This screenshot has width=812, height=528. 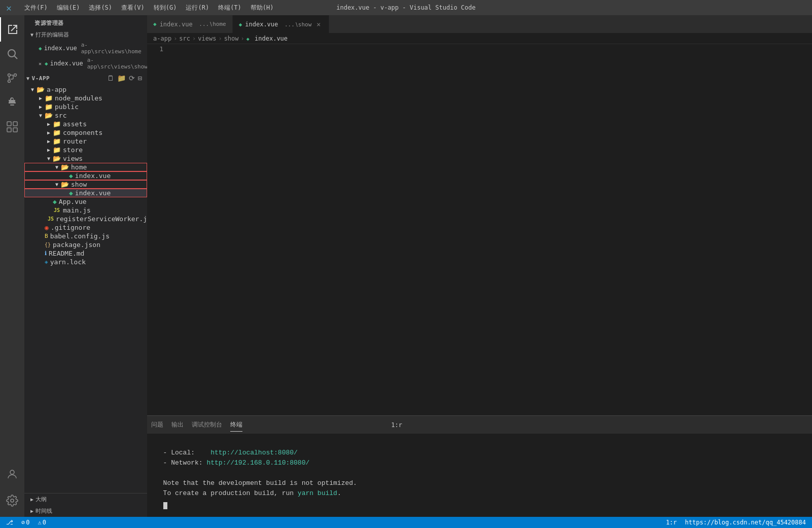 I want to click on activity-settings, so click(x=12, y=501).